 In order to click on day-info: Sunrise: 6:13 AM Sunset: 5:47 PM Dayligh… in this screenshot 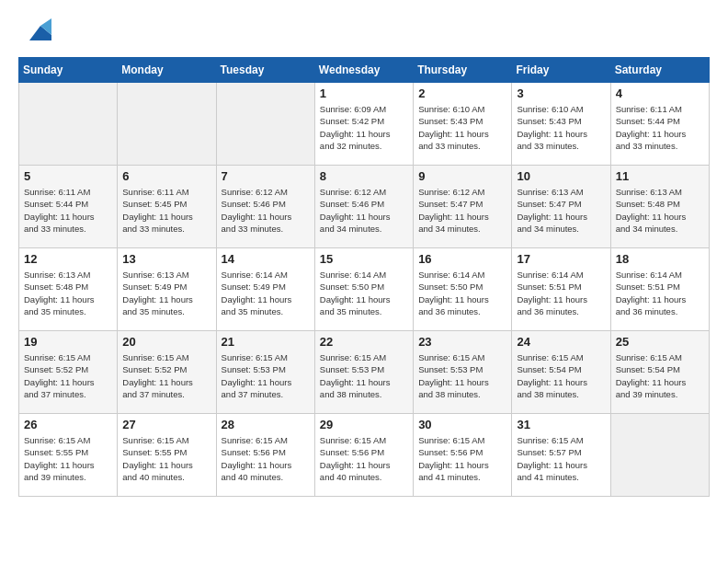, I will do `click(561, 210)`.